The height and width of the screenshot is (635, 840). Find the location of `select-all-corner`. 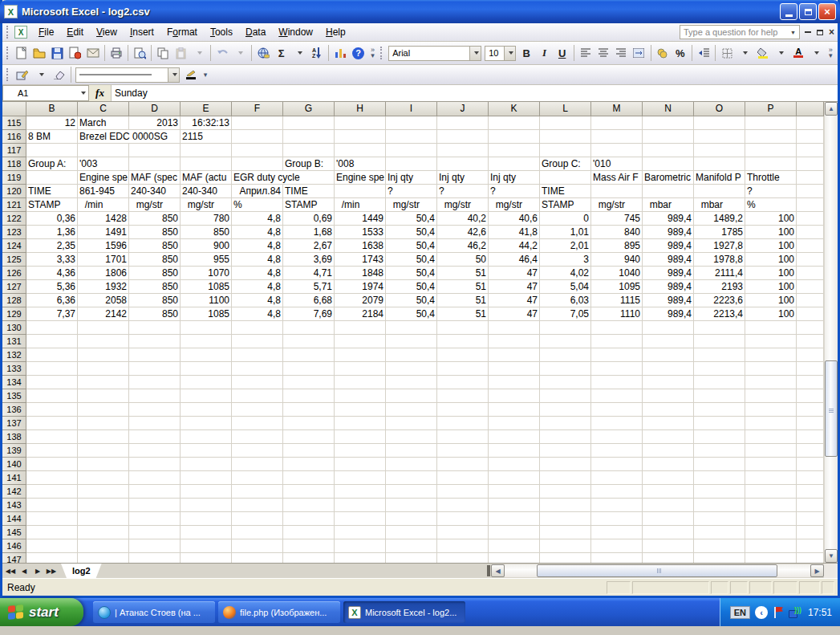

select-all-corner is located at coordinates (14, 109).